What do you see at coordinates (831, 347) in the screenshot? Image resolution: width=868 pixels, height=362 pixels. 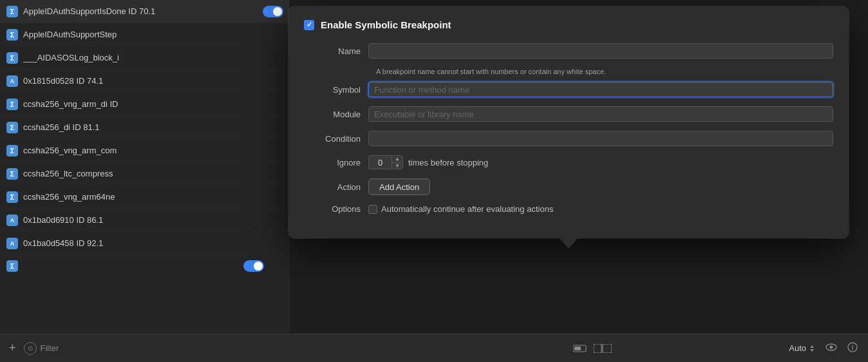 I see `eye-icon` at bounding box center [831, 347].